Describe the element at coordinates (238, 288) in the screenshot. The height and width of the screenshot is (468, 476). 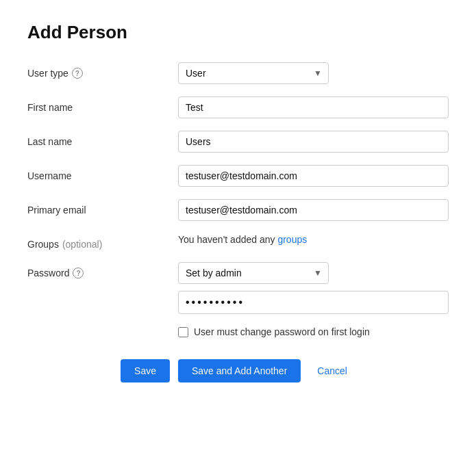
I see `password-row: Password ? Set by admin Set by user Rand…` at that location.